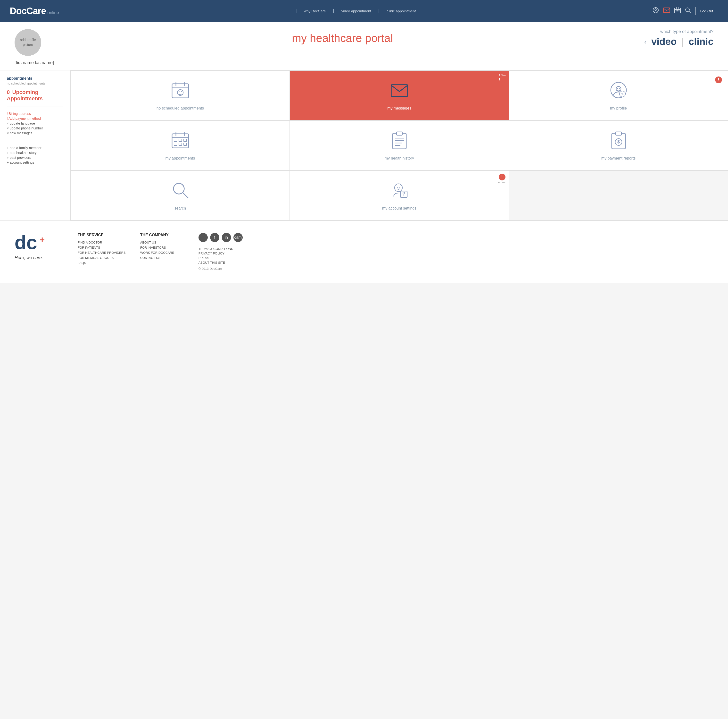  Describe the element at coordinates (162, 242) in the screenshot. I see `footer-about-us: ABOUT US` at that location.